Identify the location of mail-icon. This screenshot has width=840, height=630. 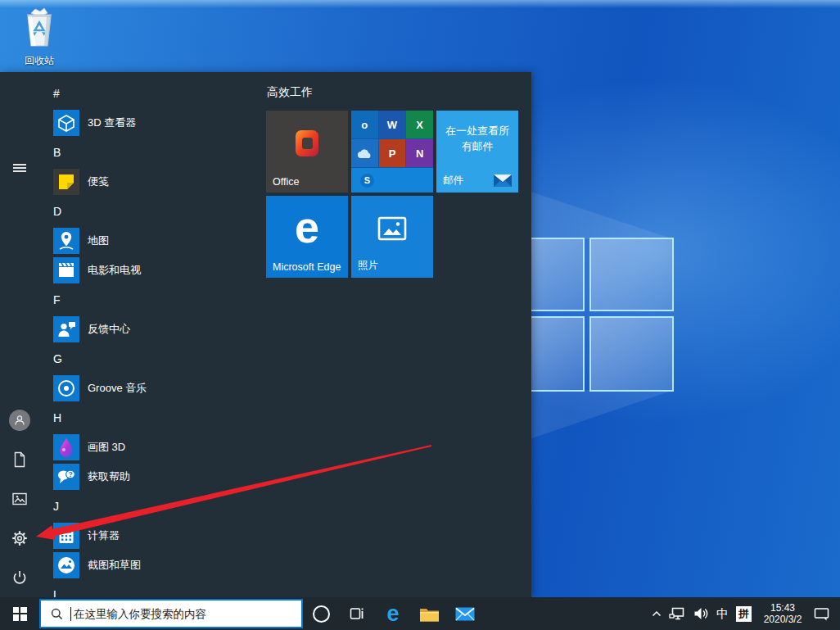
(465, 614).